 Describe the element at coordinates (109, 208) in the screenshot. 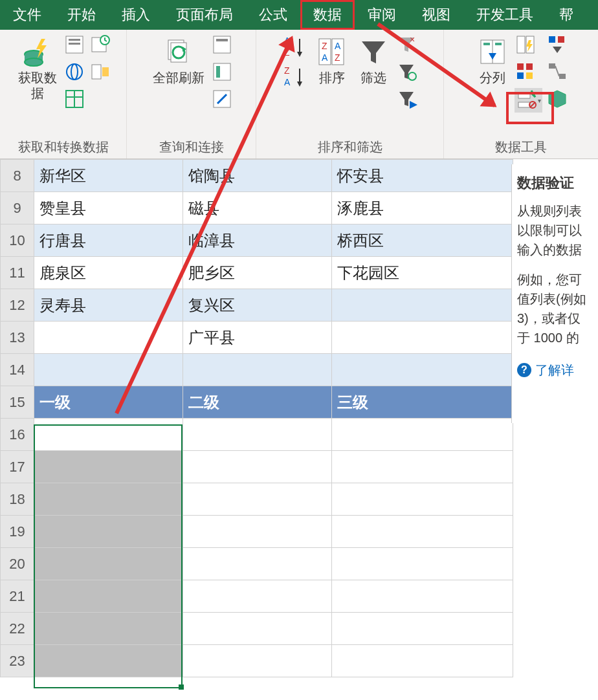

I see `cell: 赞皇县` at that location.